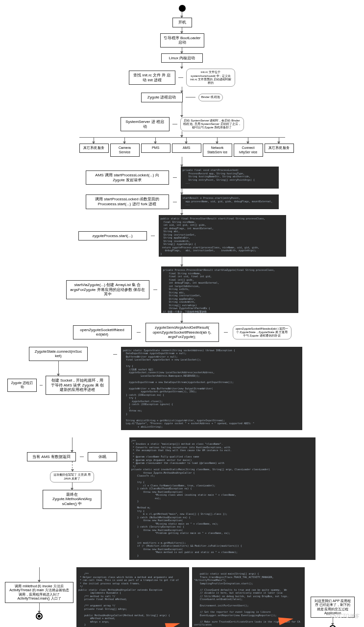 Image resolution: width=364 pixels, height=627 pixels. I want to click on process-start-box: 调用 startProcessLocked 函数里面的 Procoeess.st…, so click(127, 202).